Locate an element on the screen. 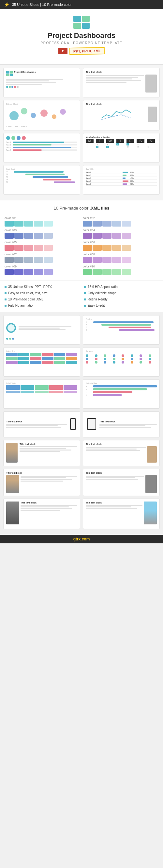 The image size is (163, 868). color-label-9: color #09 is located at coordinates (42, 267).